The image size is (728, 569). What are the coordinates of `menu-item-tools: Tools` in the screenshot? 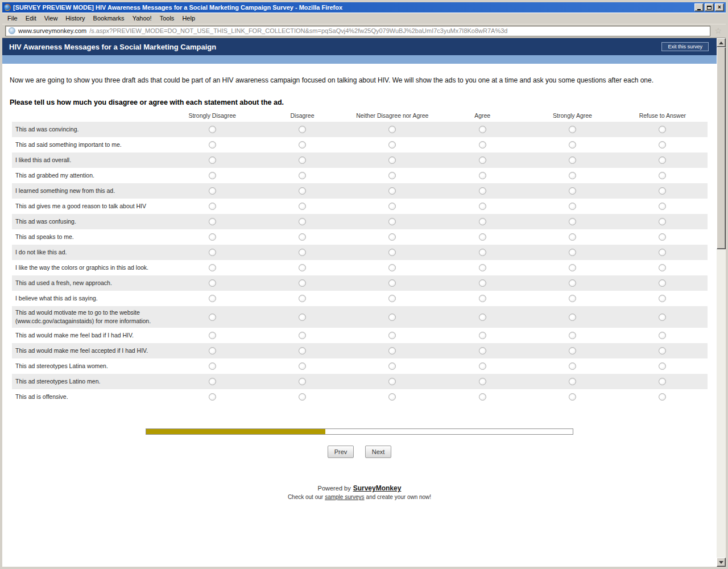 It's located at (167, 18).